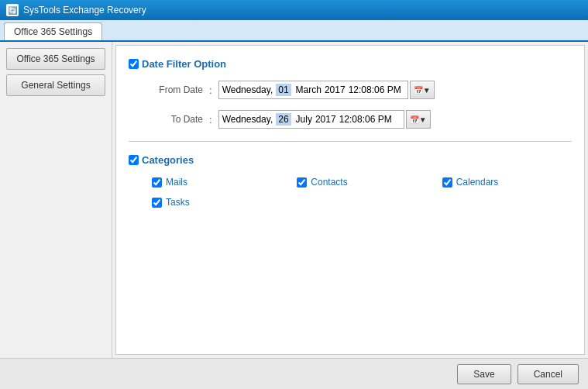 This screenshot has height=389, width=588. Describe the element at coordinates (418, 119) in the screenshot. I see `to-calendar-icon: 📅▼` at that location.